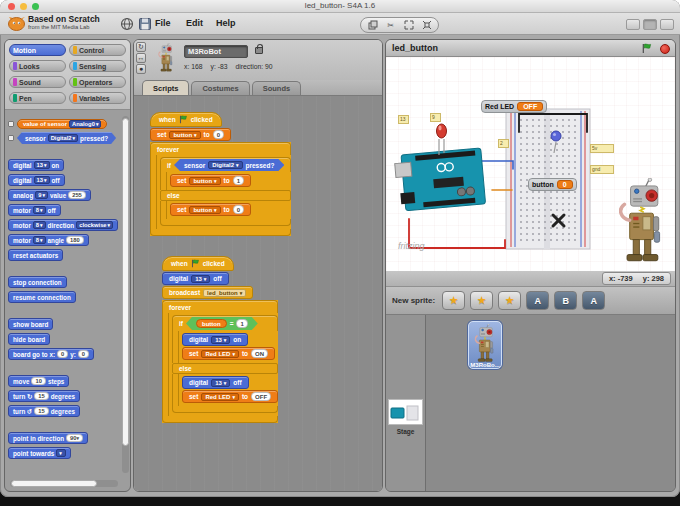 The height and width of the screenshot is (506, 680). Describe the element at coordinates (127, 24) in the screenshot. I see `language-globe-icon` at that location.